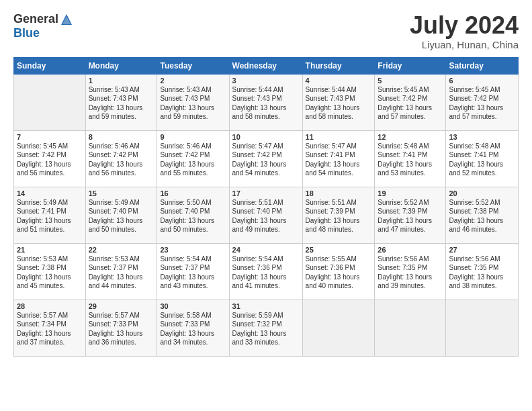 This screenshot has height=411, width=532. Describe the element at coordinates (410, 102) in the screenshot. I see `calendar-cell: 5Sunrise: 5:45 AM Sunset: 7:42 PM Daylig…` at that location.